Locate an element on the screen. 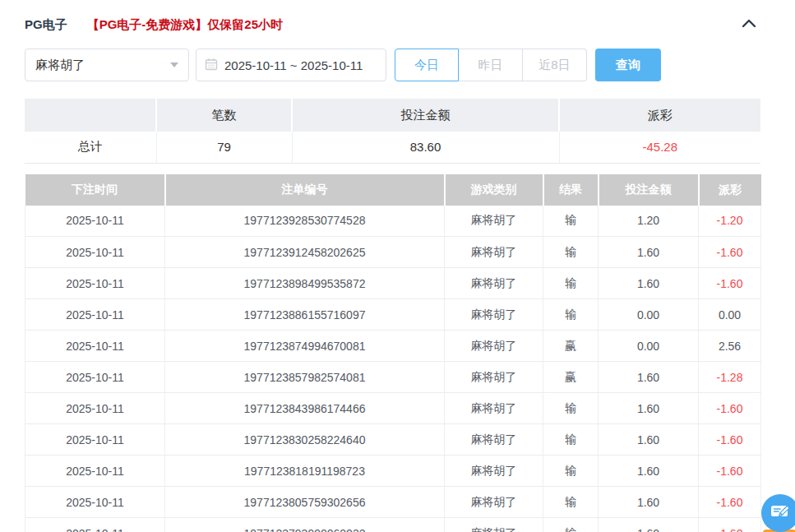  quick-date-group: 今日 昨日 近8日 is located at coordinates (491, 65).